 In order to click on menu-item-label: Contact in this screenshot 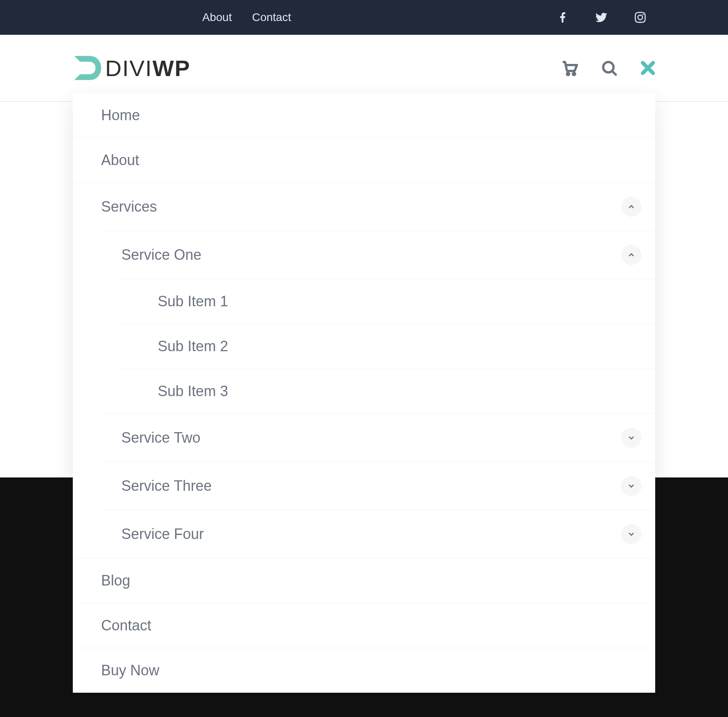, I will do `click(126, 626)`.